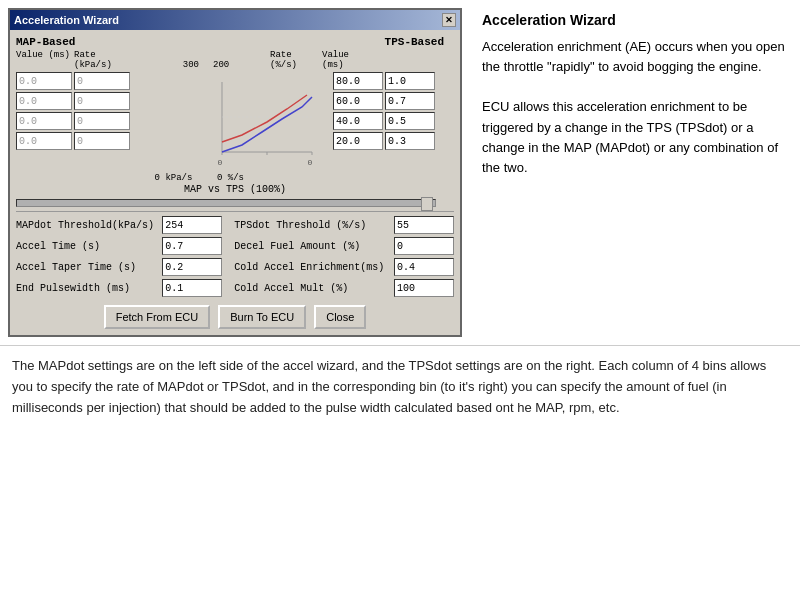  What do you see at coordinates (87, 246) in the screenshot?
I see `accel-time-label: Accel Time (s)` at bounding box center [87, 246].